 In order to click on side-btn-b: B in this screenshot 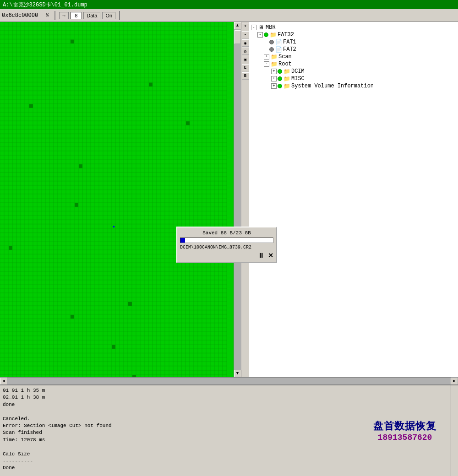, I will do `click(245, 76)`.